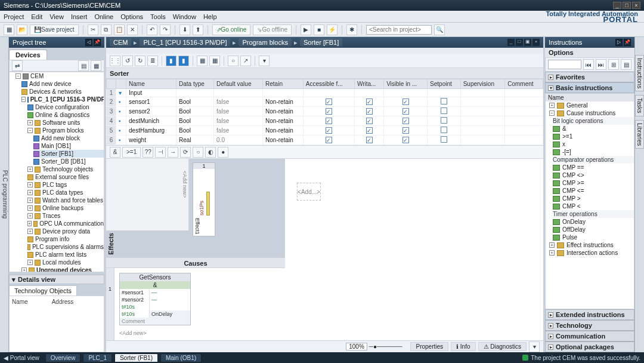 Image resolution: width=644 pixels, height=363 pixels. Describe the element at coordinates (22, 30) in the screenshot. I see `open-project-icon: 📂` at that location.